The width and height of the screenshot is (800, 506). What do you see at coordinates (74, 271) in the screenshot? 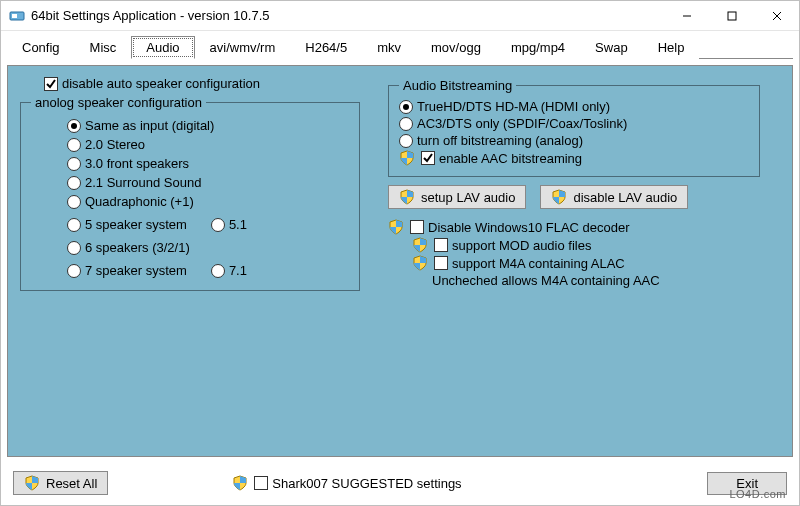
I see `radio-7-speaker` at bounding box center [74, 271].